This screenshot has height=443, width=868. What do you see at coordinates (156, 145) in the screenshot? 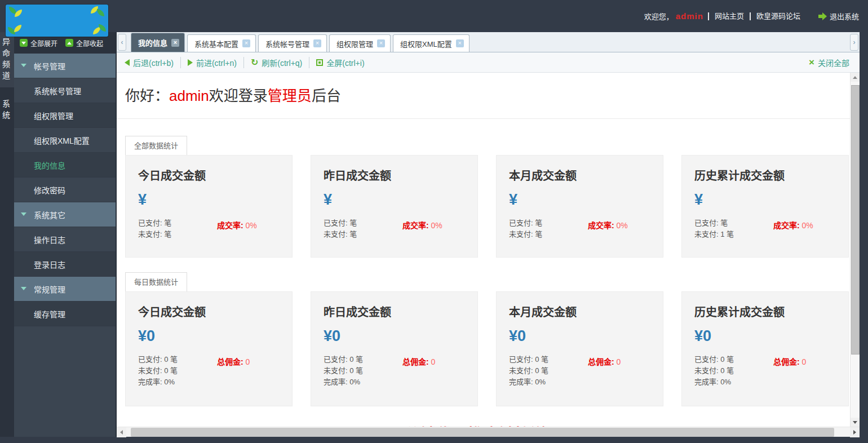
I see `section-tab: 全部数据统计` at bounding box center [156, 145].